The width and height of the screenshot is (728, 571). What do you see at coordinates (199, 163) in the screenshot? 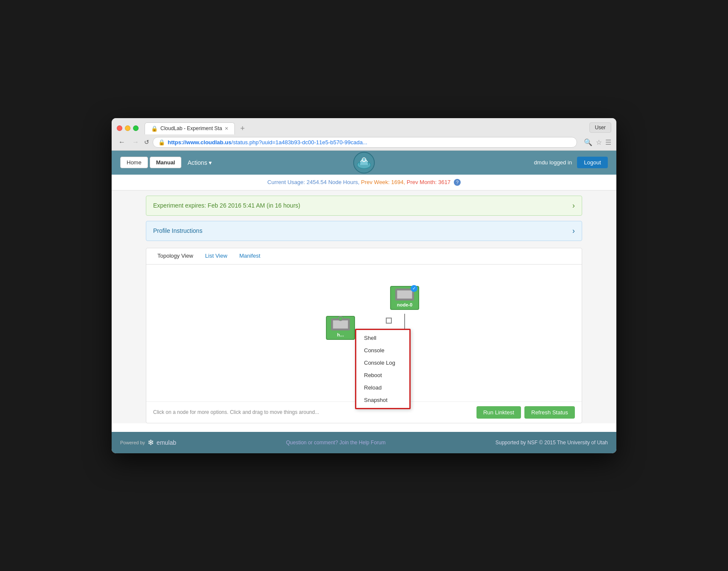
I see `actions-menu-button: Actions ▾` at bounding box center [199, 163].